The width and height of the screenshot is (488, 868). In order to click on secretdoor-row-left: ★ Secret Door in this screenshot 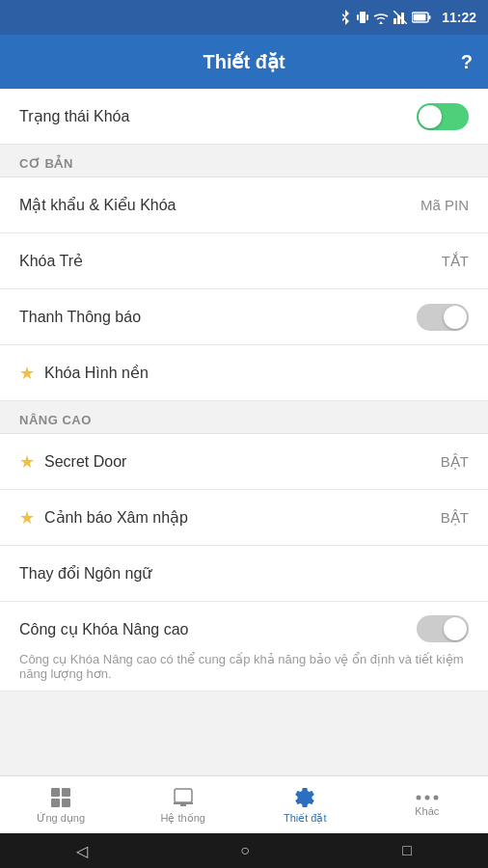, I will do `click(73, 462)`.